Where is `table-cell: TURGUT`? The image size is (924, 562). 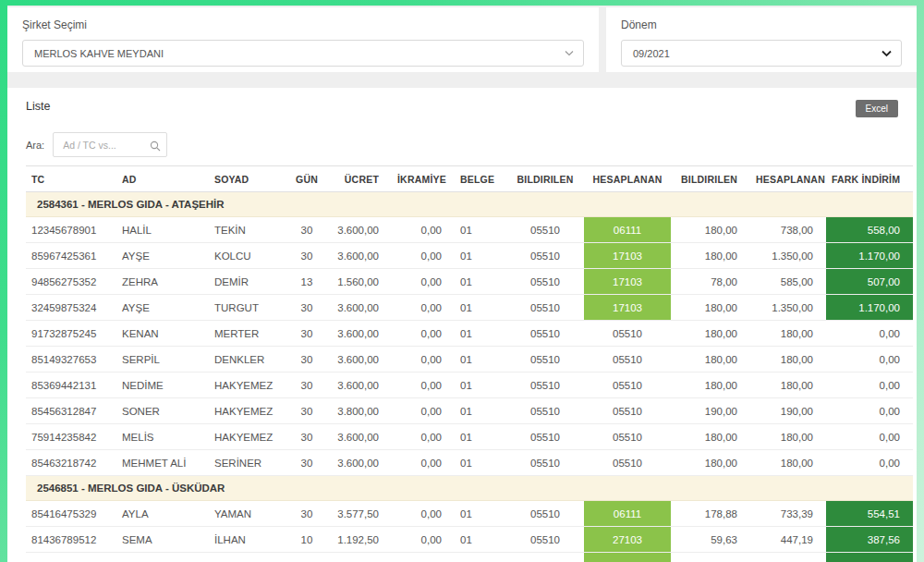
table-cell: TURGUT is located at coordinates (247, 308).